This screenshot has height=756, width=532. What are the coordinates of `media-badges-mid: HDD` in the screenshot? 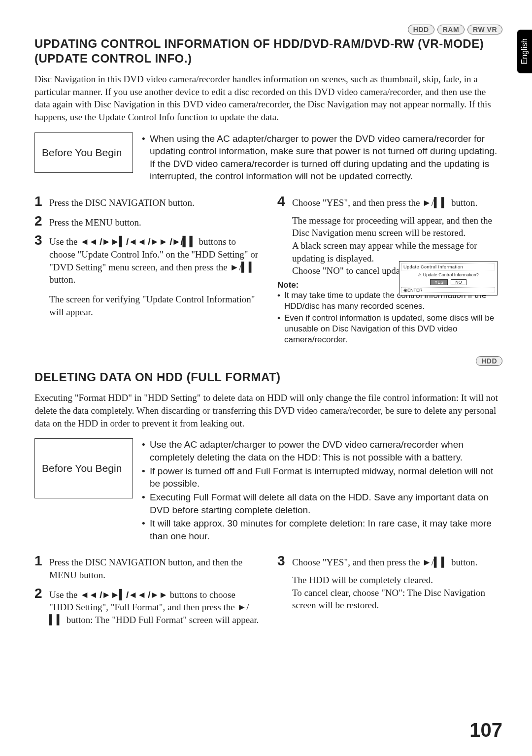 It's located at (268, 361).